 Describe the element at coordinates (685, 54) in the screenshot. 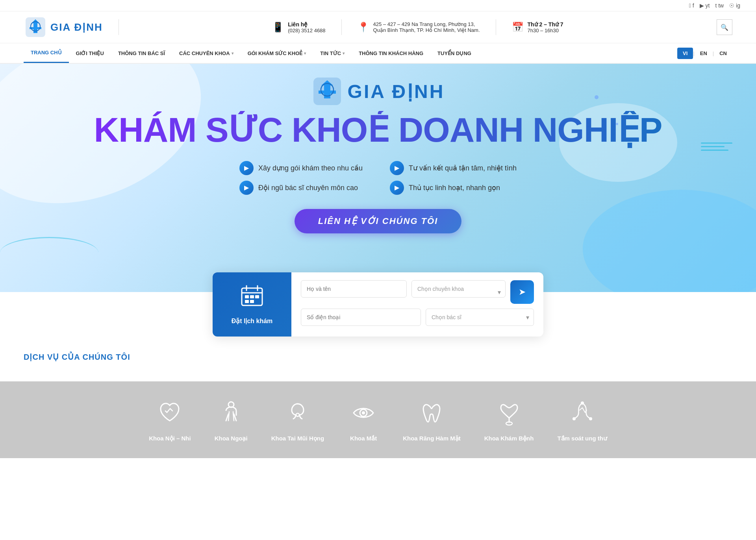

I see `lang-vi-button: VI` at that location.